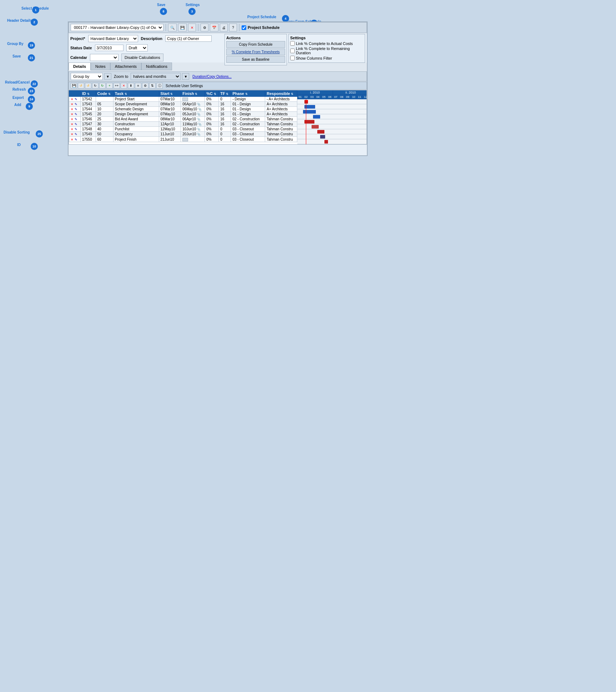  Describe the element at coordinates (183, 129) in the screenshot. I see `table-row: ✕ ✎ 17548 40 Punchlist 12May10 10Jun10 📎…` at that location.